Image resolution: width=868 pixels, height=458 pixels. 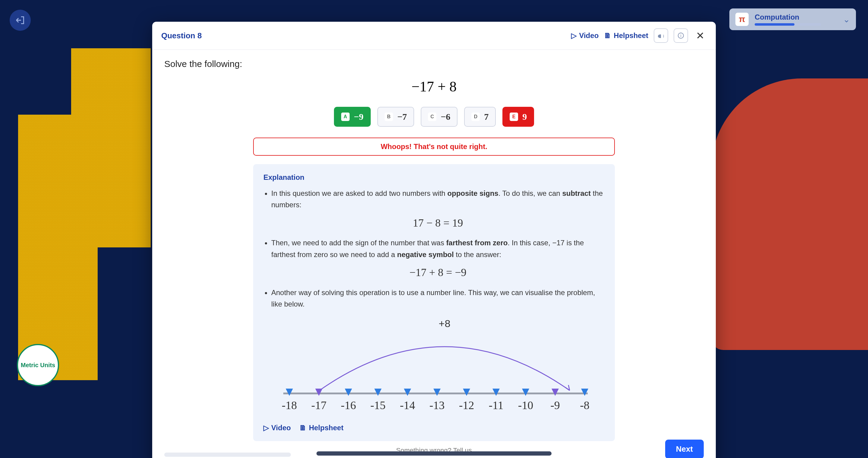 I want to click on choice-letter: D, so click(x=476, y=117).